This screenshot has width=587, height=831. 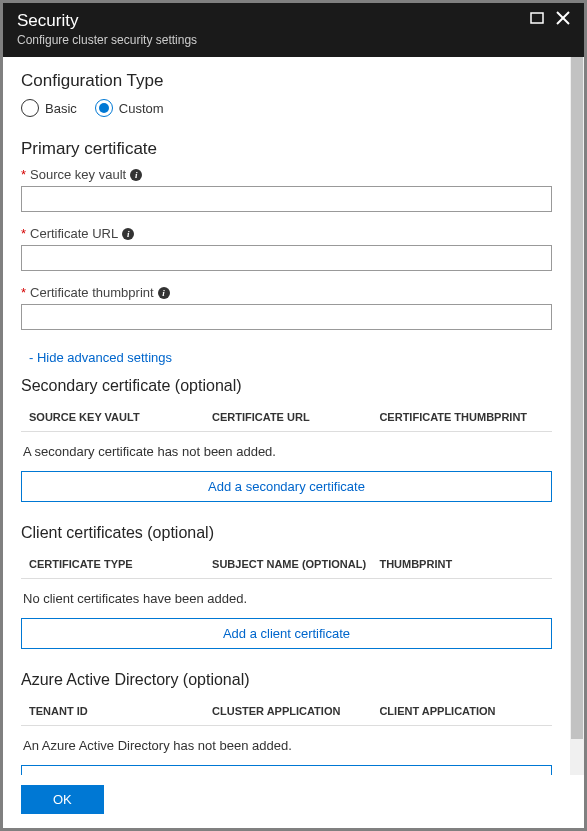 I want to click on aad-empty-message: An Azure Active Directory has not been a…, so click(x=286, y=746).